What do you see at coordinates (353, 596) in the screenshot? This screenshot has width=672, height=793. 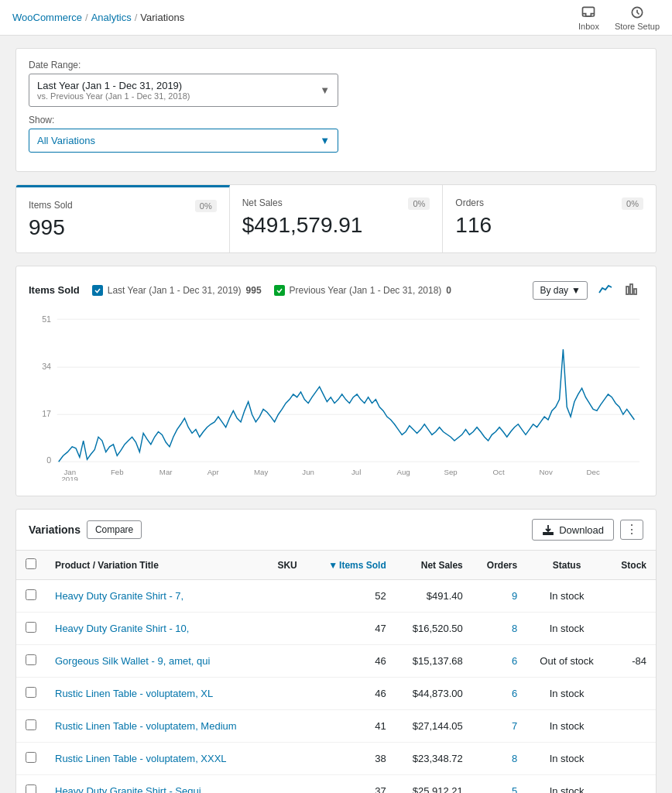 I see `row-items-sold: 52` at bounding box center [353, 596].